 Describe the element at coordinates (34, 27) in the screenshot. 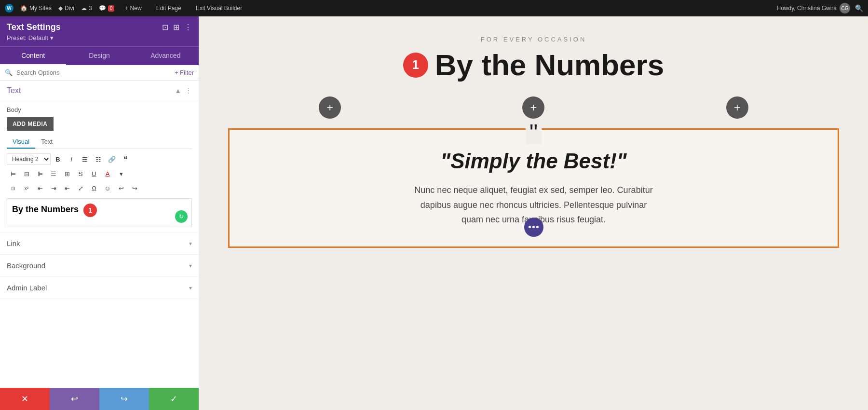

I see `panel-title: Text Settings` at that location.